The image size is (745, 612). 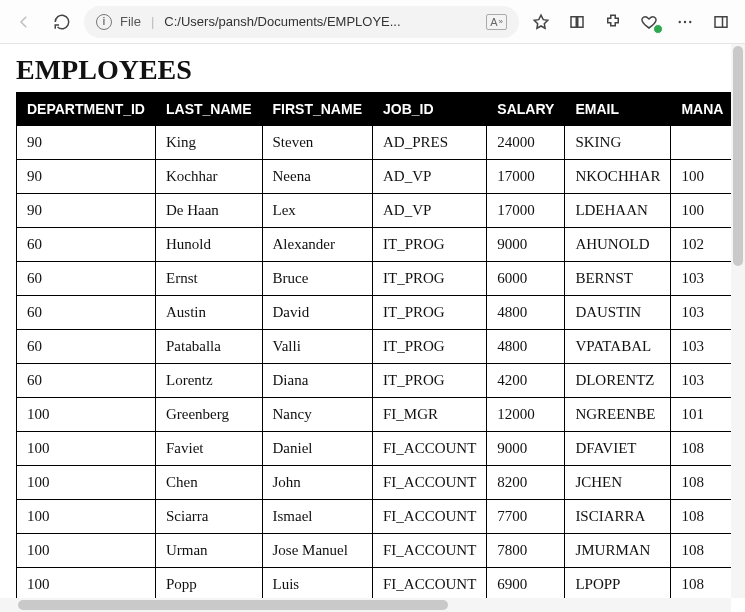 What do you see at coordinates (208, 211) in the screenshot?
I see `cell-last-name: De Haan` at bounding box center [208, 211].